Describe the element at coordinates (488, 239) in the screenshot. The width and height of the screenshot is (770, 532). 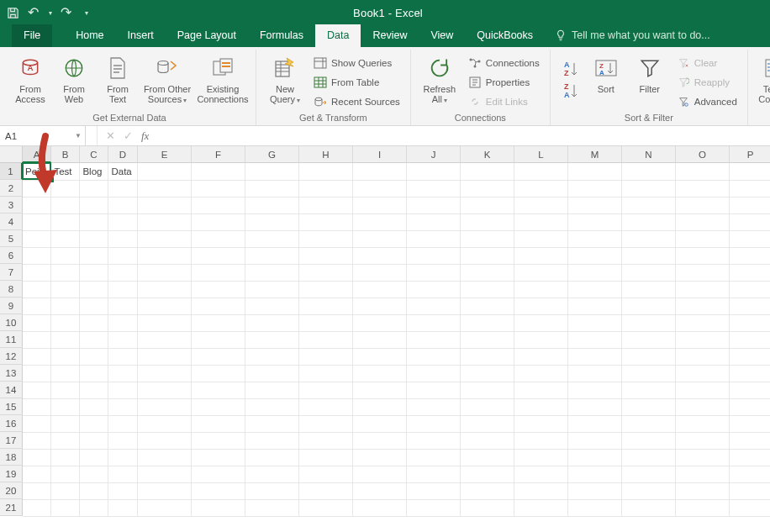
I see `cell-K5` at that location.